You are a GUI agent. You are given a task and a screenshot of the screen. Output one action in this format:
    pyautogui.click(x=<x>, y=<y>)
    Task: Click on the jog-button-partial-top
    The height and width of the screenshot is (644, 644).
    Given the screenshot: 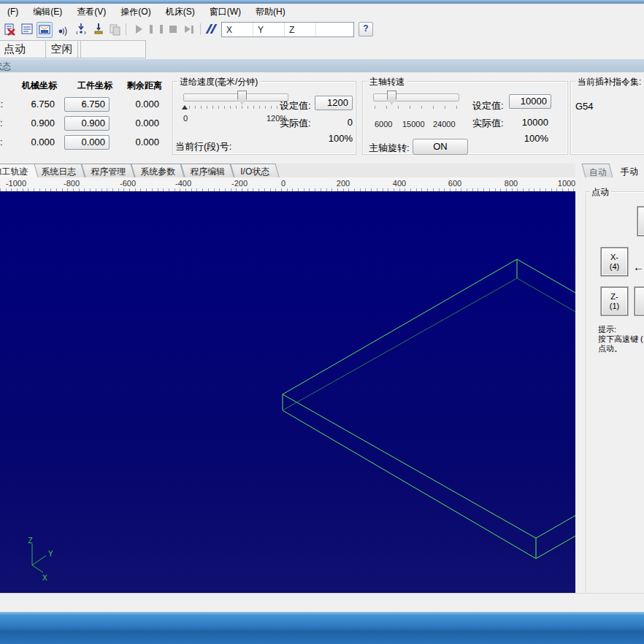 What is the action you would take?
    pyautogui.click(x=641, y=221)
    